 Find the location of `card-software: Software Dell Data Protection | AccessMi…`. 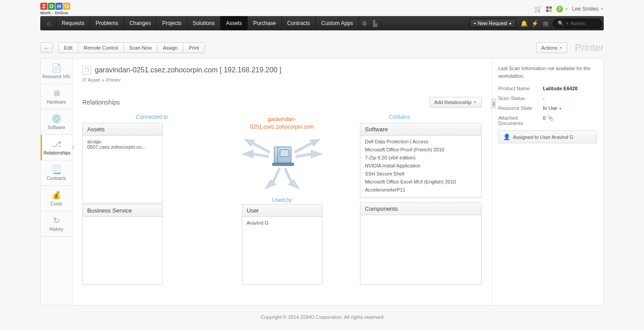

card-software: Software Dell Data Protection | AccessMi… is located at coordinates (421, 160).